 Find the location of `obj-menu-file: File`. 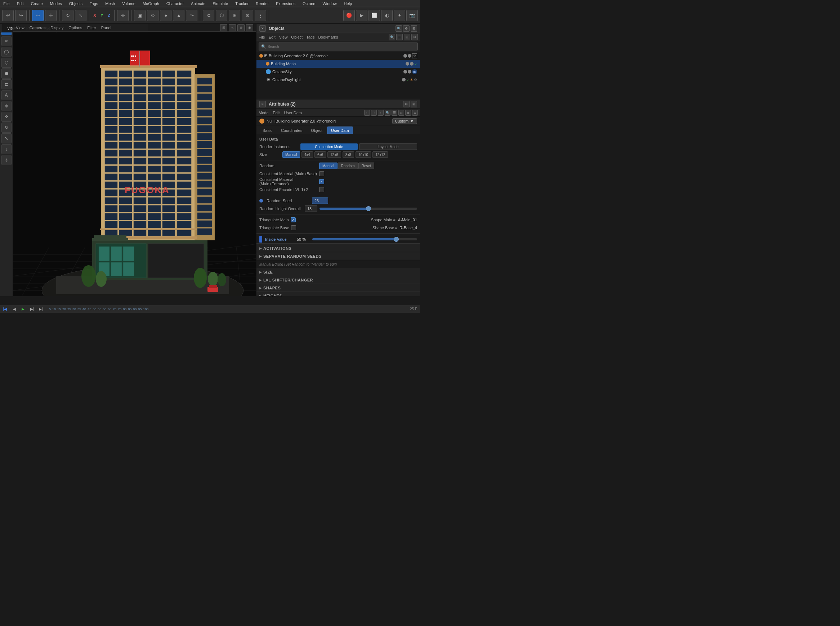

obj-menu-file: File is located at coordinates (262, 37).